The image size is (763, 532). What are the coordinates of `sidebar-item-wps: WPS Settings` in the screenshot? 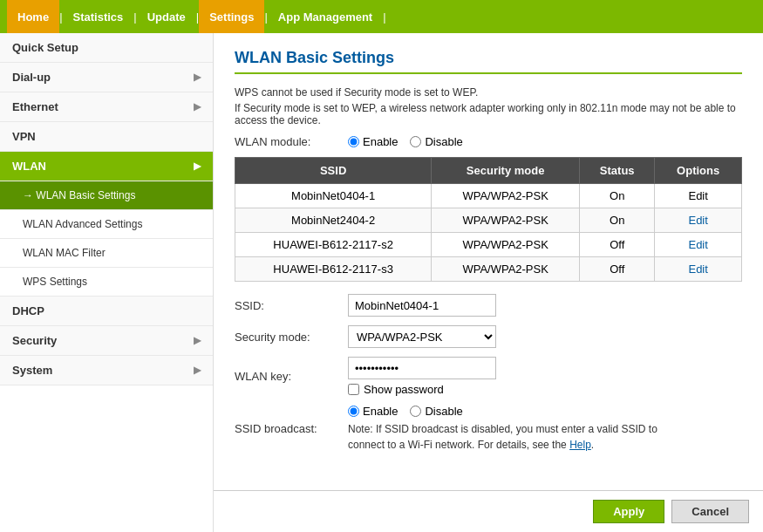 It's located at (106, 283).